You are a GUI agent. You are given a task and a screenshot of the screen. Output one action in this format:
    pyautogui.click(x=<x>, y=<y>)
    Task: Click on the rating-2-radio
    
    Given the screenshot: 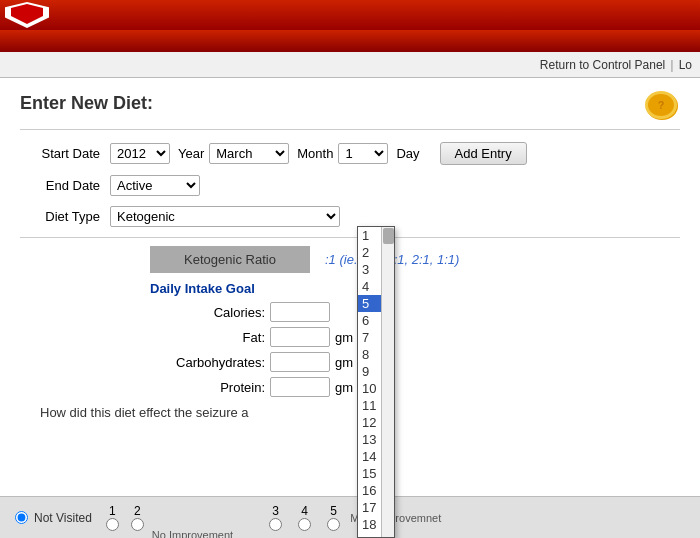 What is the action you would take?
    pyautogui.click(x=138, y=524)
    